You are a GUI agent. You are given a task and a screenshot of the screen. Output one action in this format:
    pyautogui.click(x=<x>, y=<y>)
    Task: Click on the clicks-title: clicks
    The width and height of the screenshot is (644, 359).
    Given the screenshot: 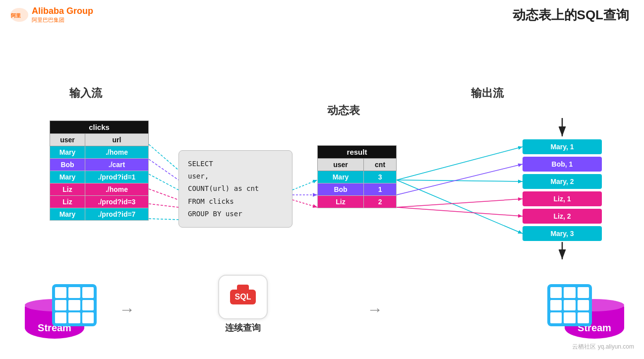 What is the action you would take?
    pyautogui.click(x=99, y=127)
    